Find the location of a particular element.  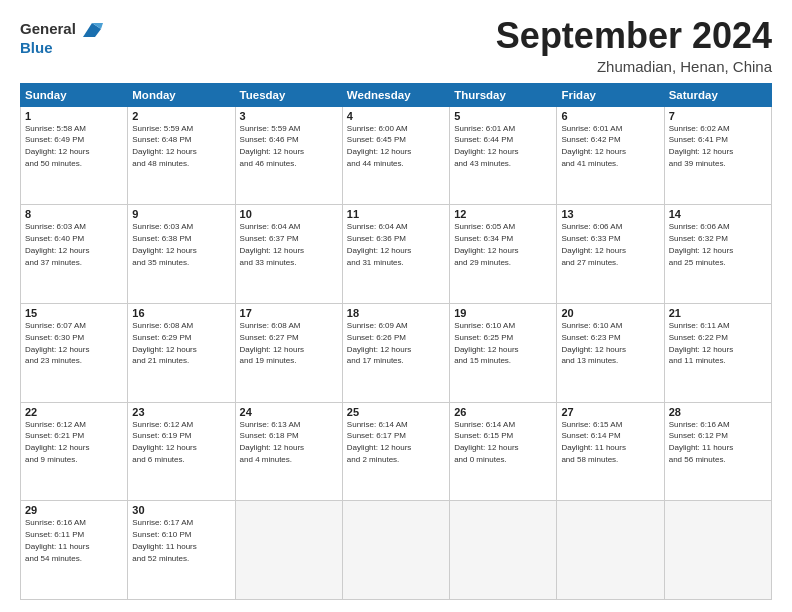

calendar-cell: 21Sunrise: 6:11 AMSunset: 6:22 PMDayligh… is located at coordinates (718, 352).